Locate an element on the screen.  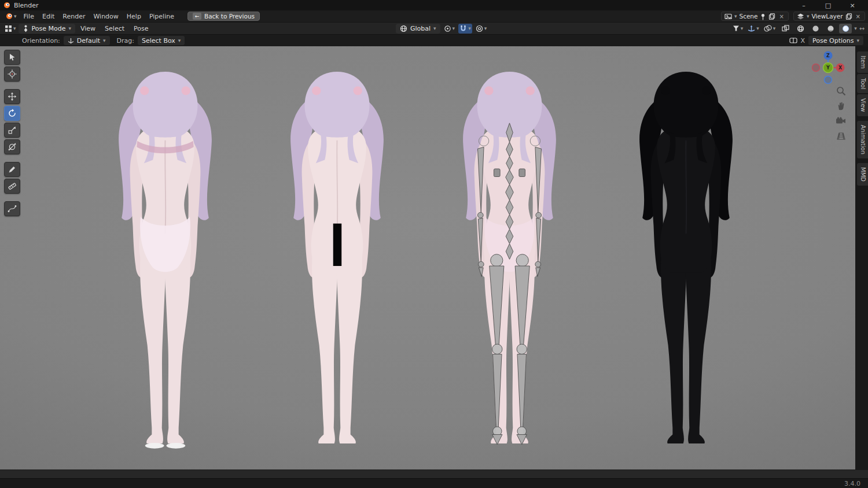
proportional-editing-button: ▾ is located at coordinates (481, 29).